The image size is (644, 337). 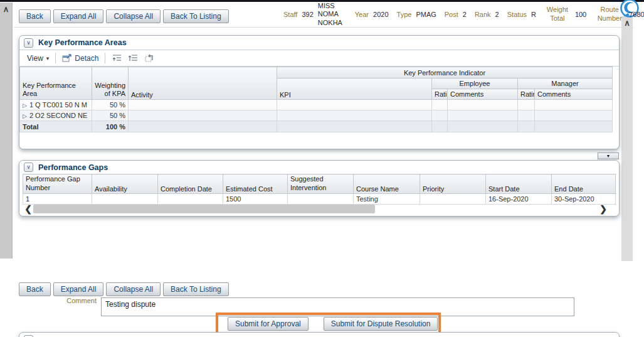 I want to click on scroll-to-first-icon, so click(x=117, y=58).